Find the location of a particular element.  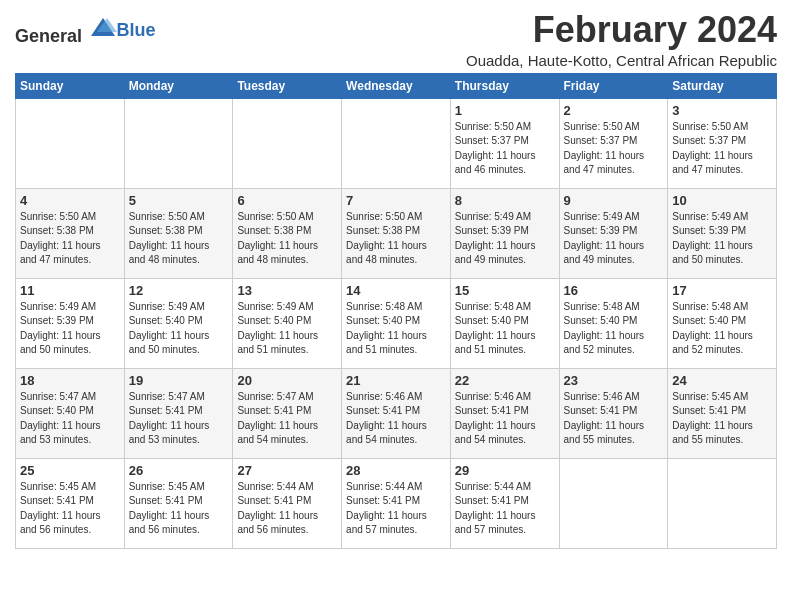

calendar-cell: 21Sunrise: 5:46 AMSunset: 5:41 PMDayligh… is located at coordinates (396, 413).